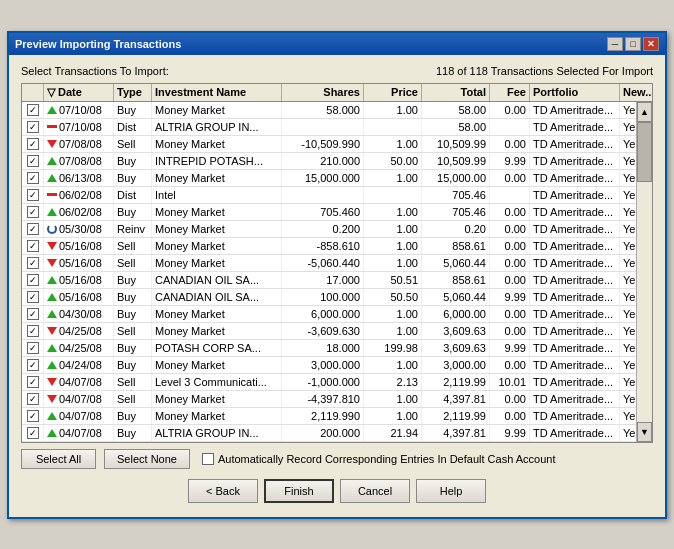  What do you see at coordinates (337, 93) in the screenshot?
I see `table-header-row: ▽ Date Type Investment Name Shares Price…` at bounding box center [337, 93].